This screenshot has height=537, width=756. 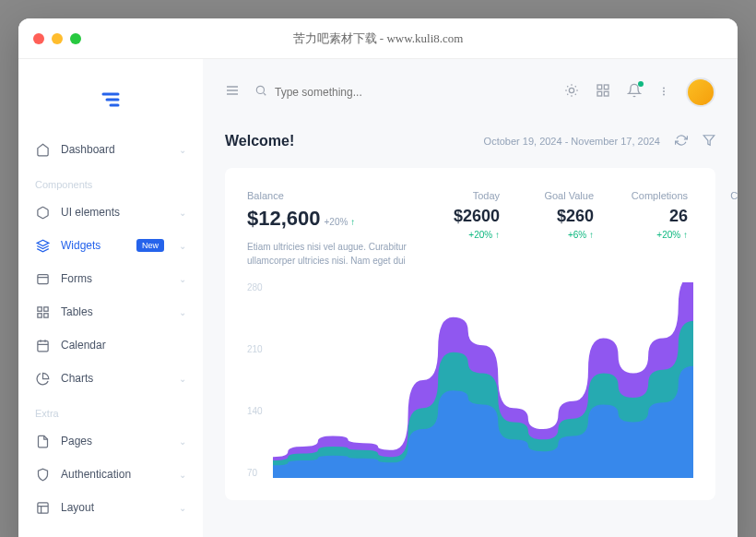 What do you see at coordinates (111, 345) in the screenshot?
I see `sidebar-item-calendar: Calendar` at bounding box center [111, 345].